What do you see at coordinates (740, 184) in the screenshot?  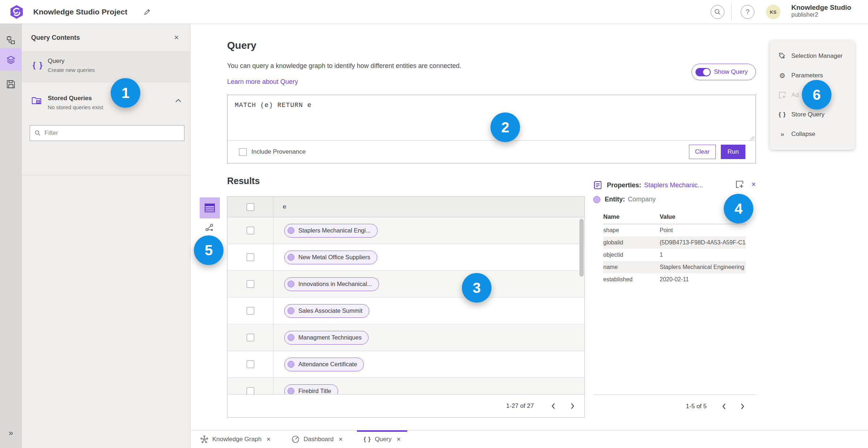 I see `open-in-new-window-button` at bounding box center [740, 184].